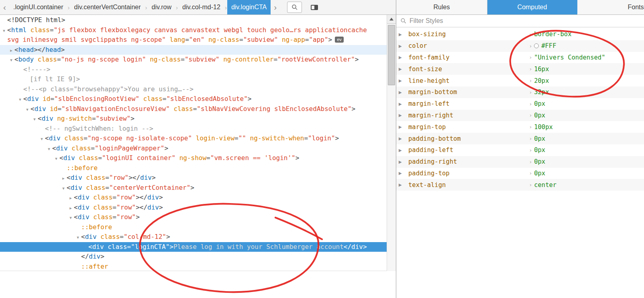 The width and height of the screenshot is (644, 298). Describe the element at coordinates (391, 143) in the screenshot. I see `vertical-scrollbar` at that location.